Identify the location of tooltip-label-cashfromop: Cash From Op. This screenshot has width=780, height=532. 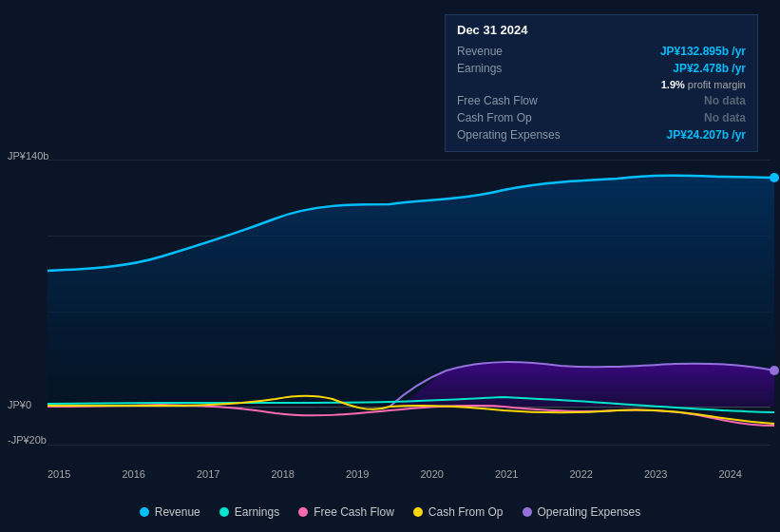
(519, 118).